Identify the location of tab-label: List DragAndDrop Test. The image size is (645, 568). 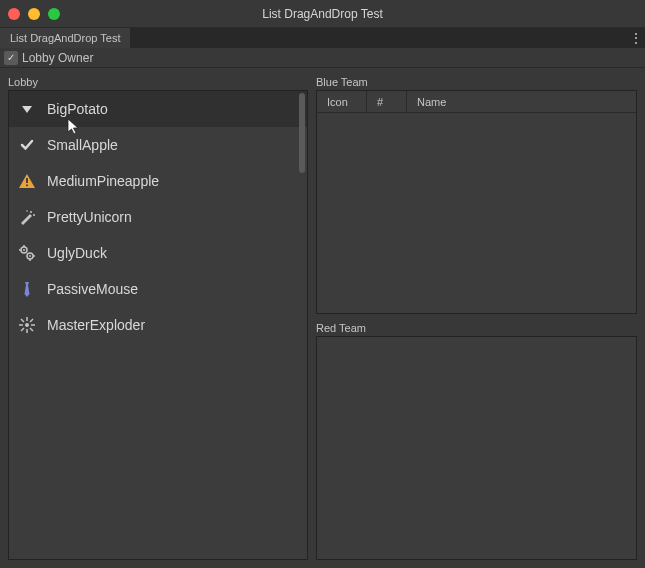
(65, 38).